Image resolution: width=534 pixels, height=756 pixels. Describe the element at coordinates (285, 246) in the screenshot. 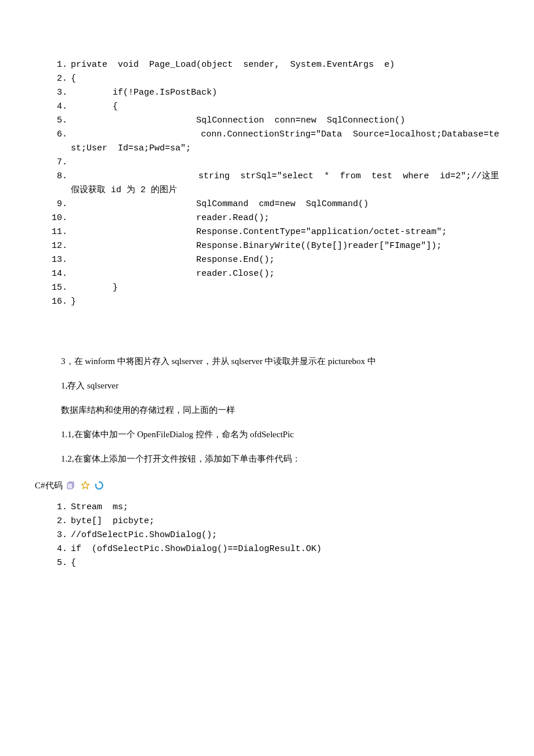

I see `code-text: Response.BinaryWrite((Byte[])reader["FIm…` at that location.